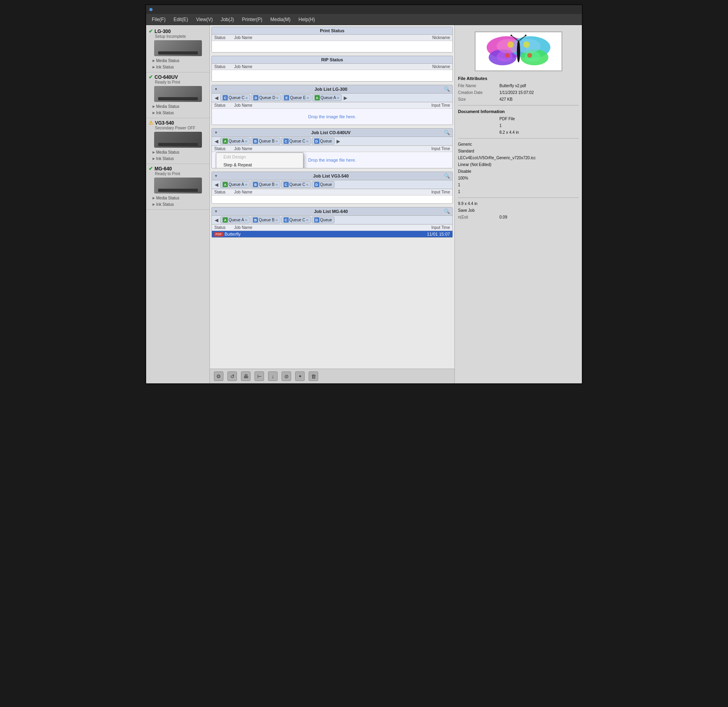 The height and width of the screenshot is (707, 728). I want to click on sidebar-item-media-status-lg300: ▶ Media Status, so click(180, 61).